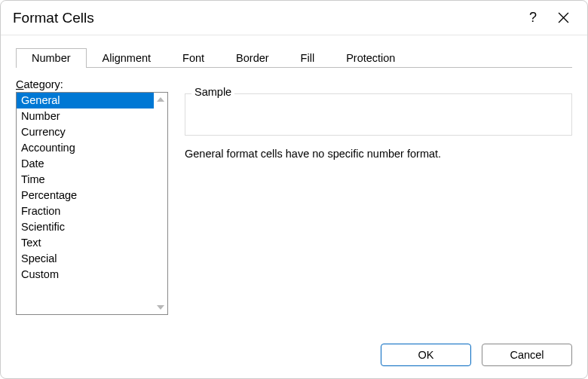 Image resolution: width=588 pixels, height=379 pixels. Describe the element at coordinates (213, 92) in the screenshot. I see `sample-legend: Sample` at that location.